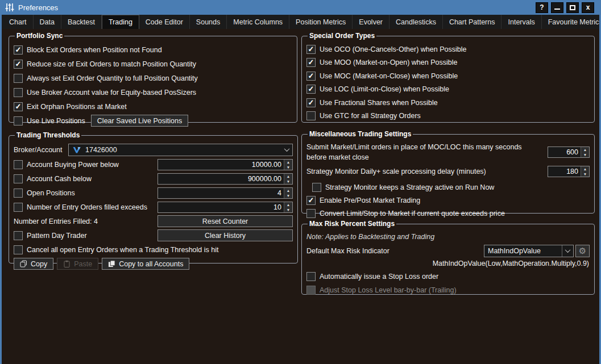  Describe the element at coordinates (221, 207) in the screenshot. I see `entry-orders-input` at that location.